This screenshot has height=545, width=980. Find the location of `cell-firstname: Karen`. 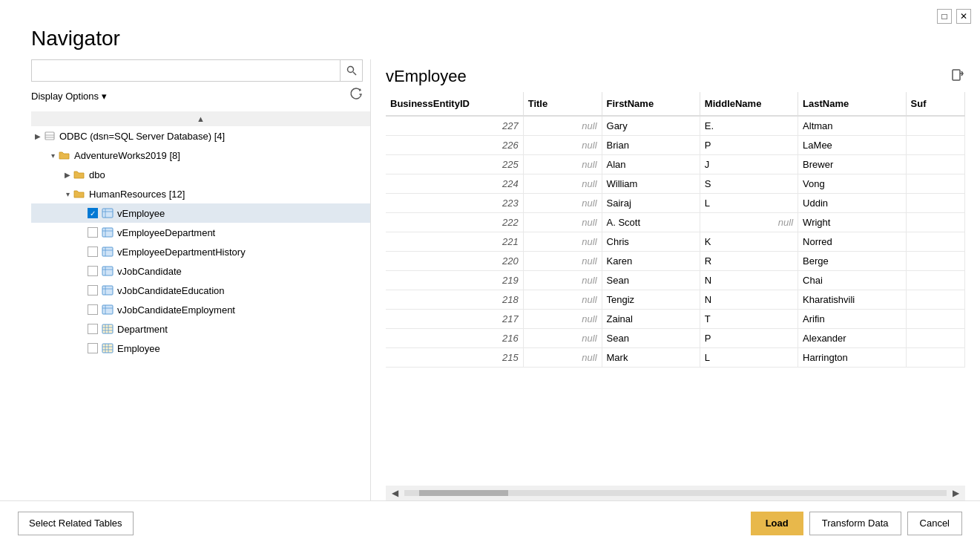

cell-firstname: Karen is located at coordinates (651, 261).